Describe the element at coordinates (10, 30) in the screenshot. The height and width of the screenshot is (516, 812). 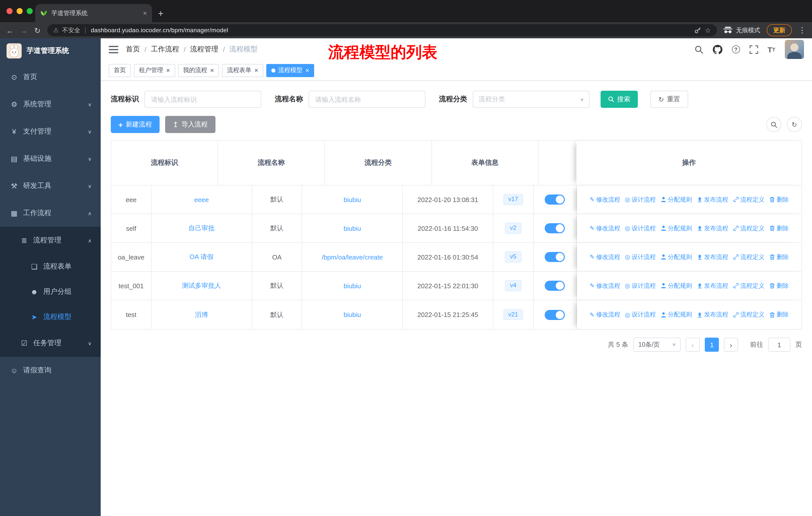
I see `back-icon: ←` at that location.